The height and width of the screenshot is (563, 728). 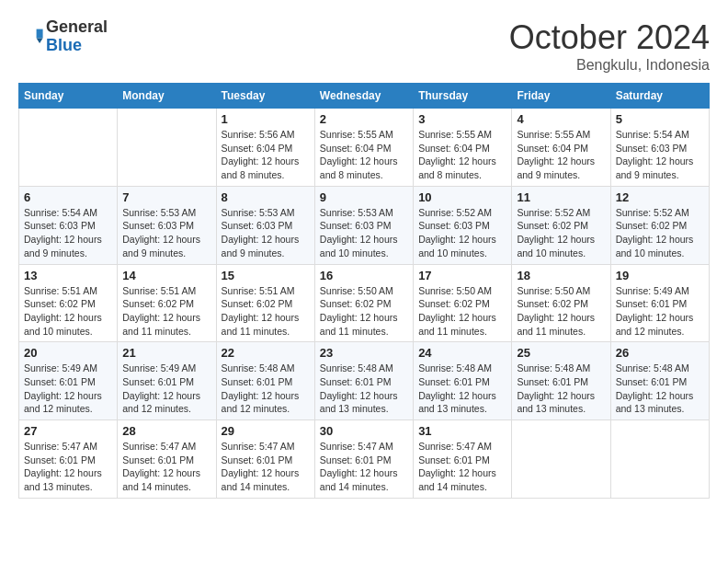 What do you see at coordinates (561, 276) in the screenshot?
I see `day-number: 18` at bounding box center [561, 276].